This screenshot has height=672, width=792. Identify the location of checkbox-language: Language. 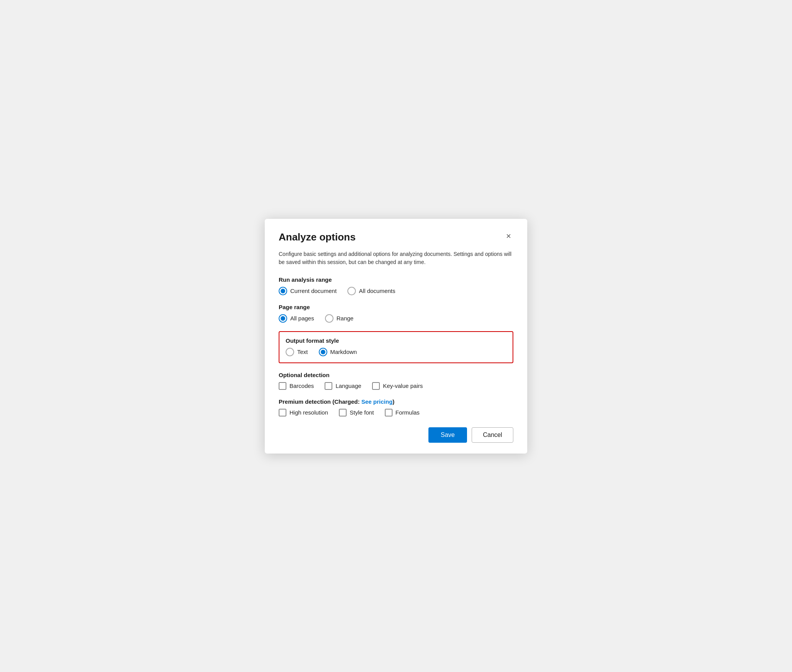
(343, 386).